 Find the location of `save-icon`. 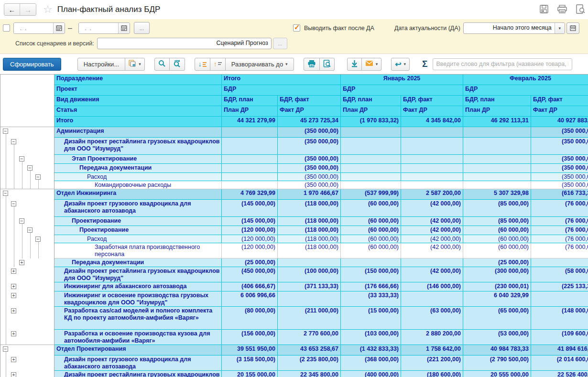

save-icon is located at coordinates (544, 9).